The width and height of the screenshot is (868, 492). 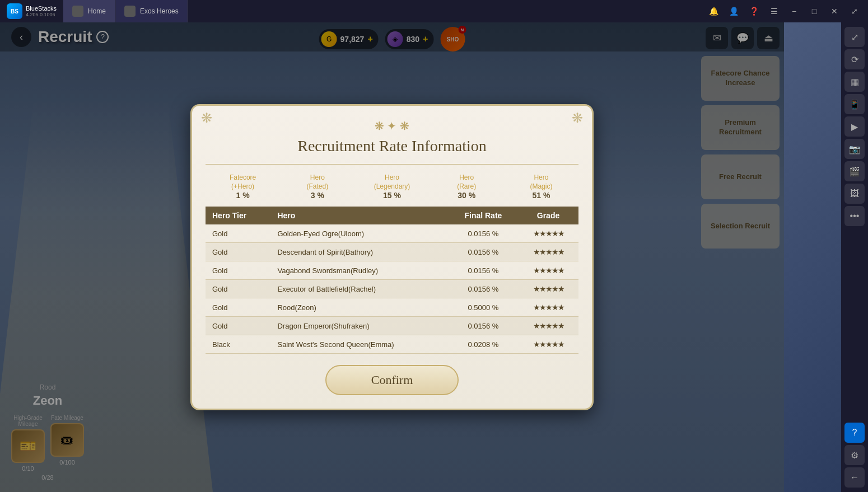 I want to click on table-row: GoldRood(Zeon)0.5000 %★★★★★, so click(x=392, y=308).